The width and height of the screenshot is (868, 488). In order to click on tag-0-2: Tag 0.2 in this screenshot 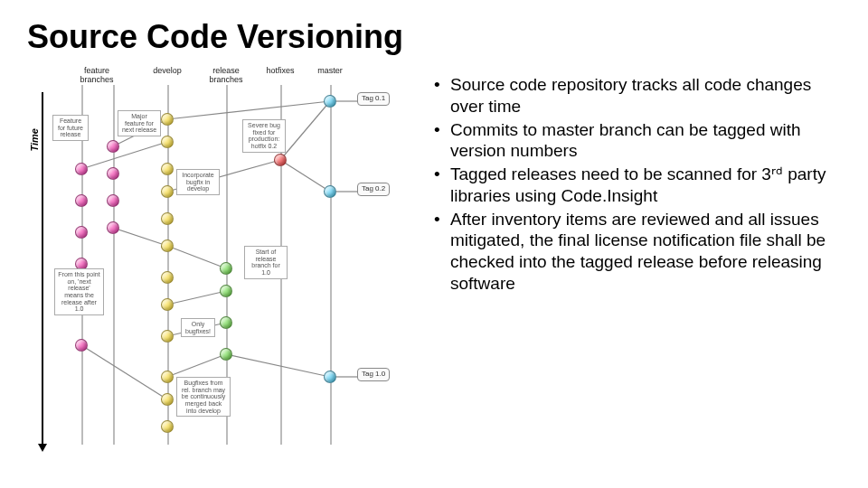, I will do `click(373, 190)`.